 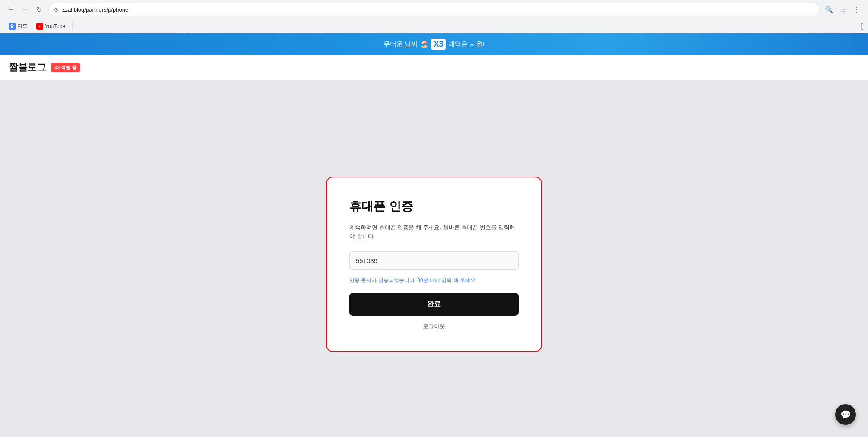 I want to click on verification-code-input, so click(x=434, y=261).